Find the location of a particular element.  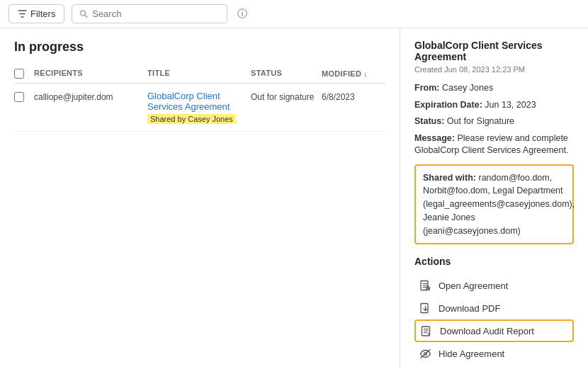

top-bar: Filters ⓘ is located at coordinates (294, 14).